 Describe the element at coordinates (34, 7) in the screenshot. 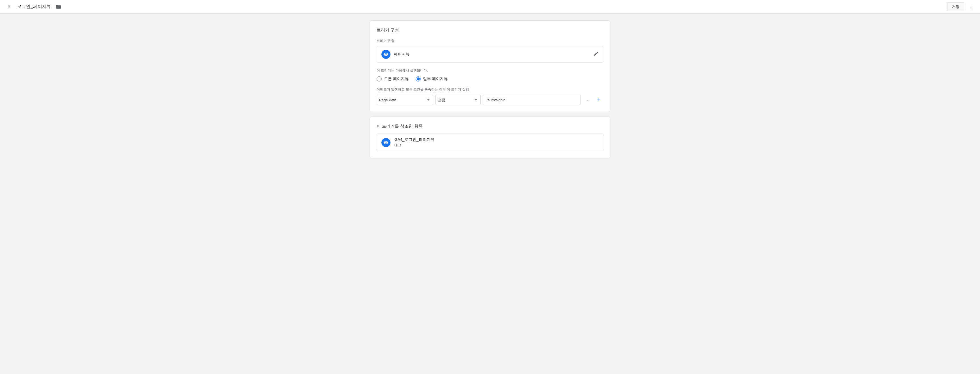

I see `page-title: 로그인_페이지뷰` at that location.